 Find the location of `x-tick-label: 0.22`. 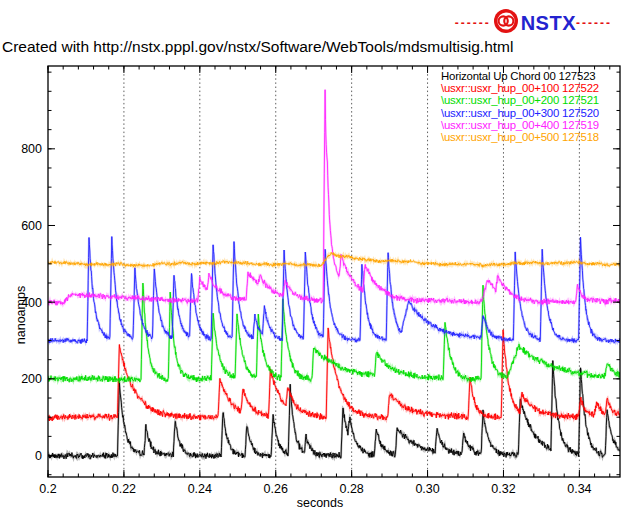

x-tick-label: 0.22 is located at coordinates (124, 489).